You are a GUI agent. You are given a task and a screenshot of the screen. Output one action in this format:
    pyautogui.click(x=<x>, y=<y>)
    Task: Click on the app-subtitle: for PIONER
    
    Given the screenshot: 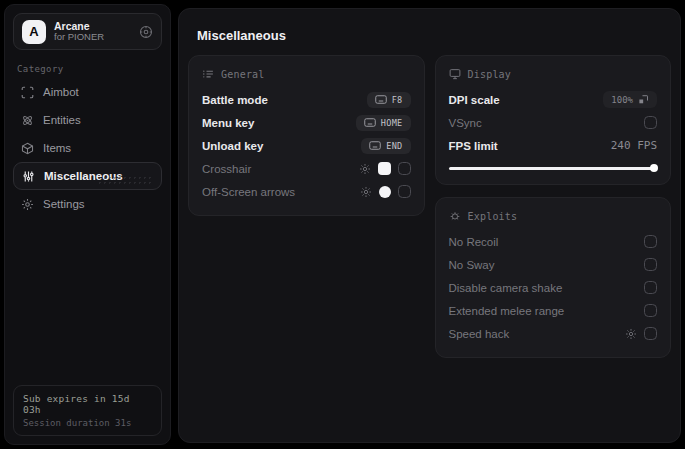 What is the action you would take?
    pyautogui.click(x=92, y=38)
    